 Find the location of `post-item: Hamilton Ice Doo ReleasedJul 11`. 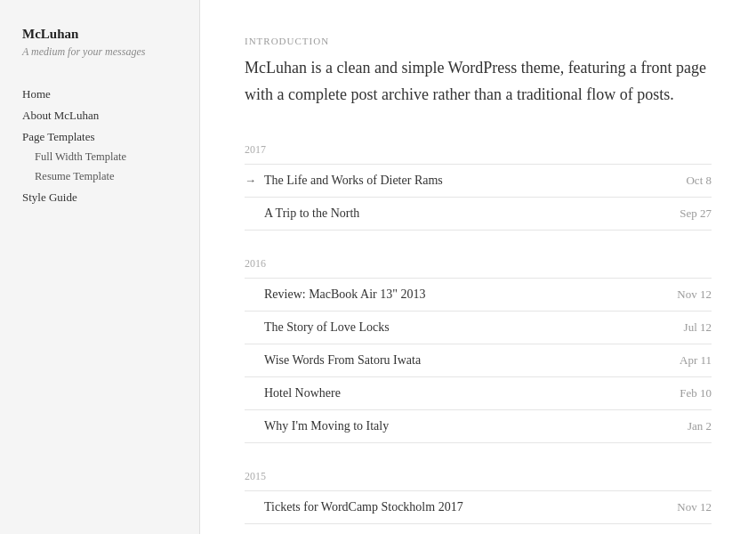

post-item: Hamilton Ice Doo ReleasedJul 11 is located at coordinates (479, 529).